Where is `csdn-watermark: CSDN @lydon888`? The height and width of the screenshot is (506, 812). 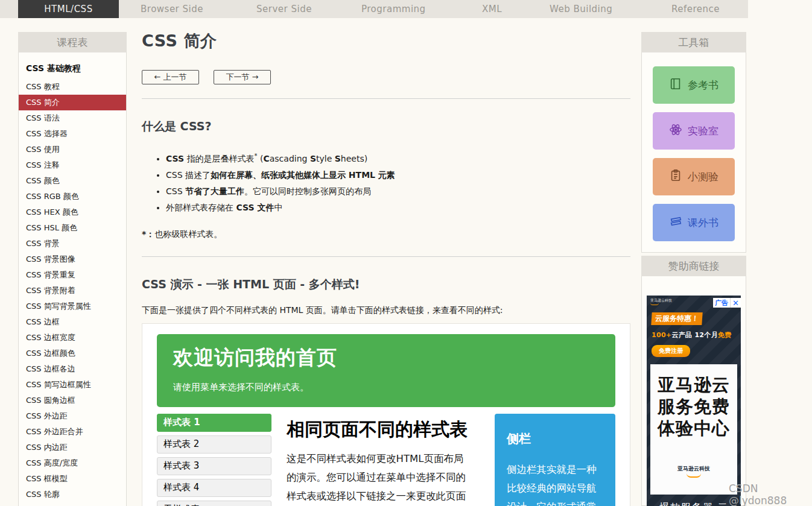 csdn-watermark: CSDN @lydon888 is located at coordinates (770, 495).